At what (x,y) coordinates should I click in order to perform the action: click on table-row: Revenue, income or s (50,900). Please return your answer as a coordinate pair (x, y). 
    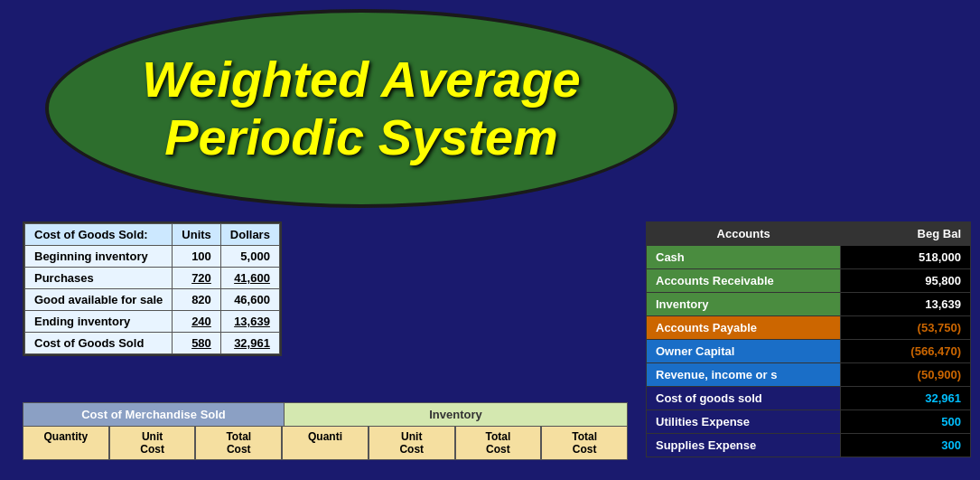
    Looking at the image, I should click on (809, 375).